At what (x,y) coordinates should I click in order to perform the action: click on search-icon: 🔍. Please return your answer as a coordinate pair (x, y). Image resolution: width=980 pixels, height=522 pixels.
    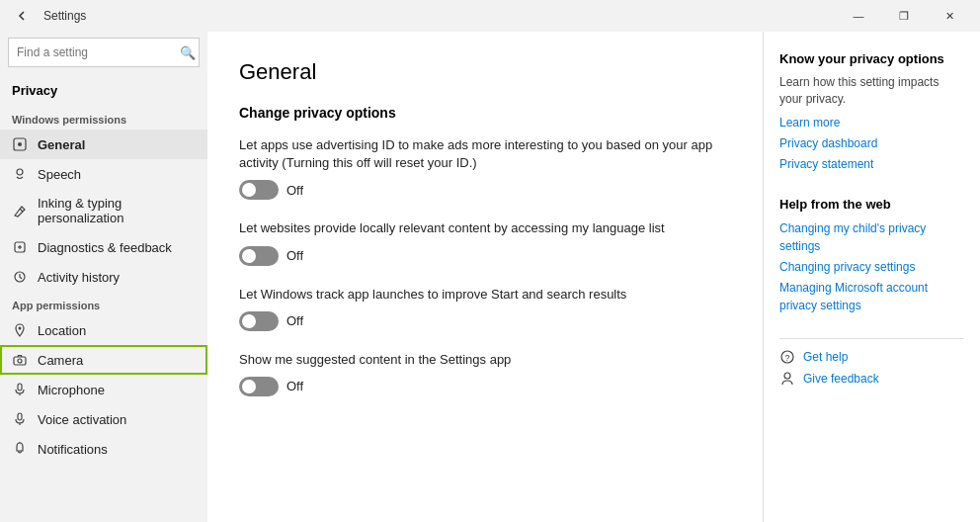
    Looking at the image, I should click on (188, 53).